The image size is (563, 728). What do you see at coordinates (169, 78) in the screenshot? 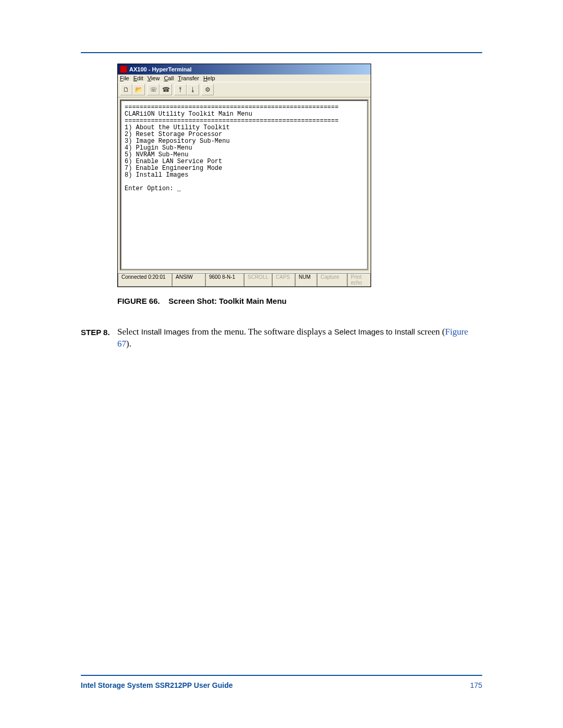
I see `menu-call: Call` at bounding box center [169, 78].